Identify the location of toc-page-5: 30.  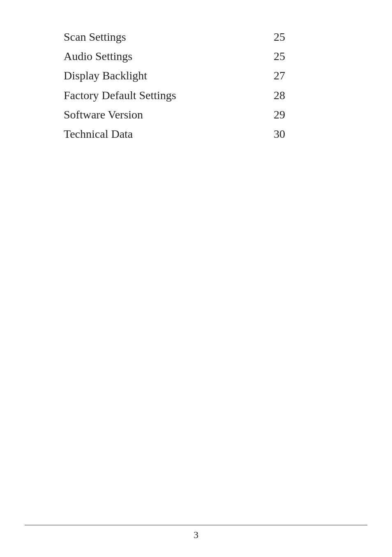
(279, 134).